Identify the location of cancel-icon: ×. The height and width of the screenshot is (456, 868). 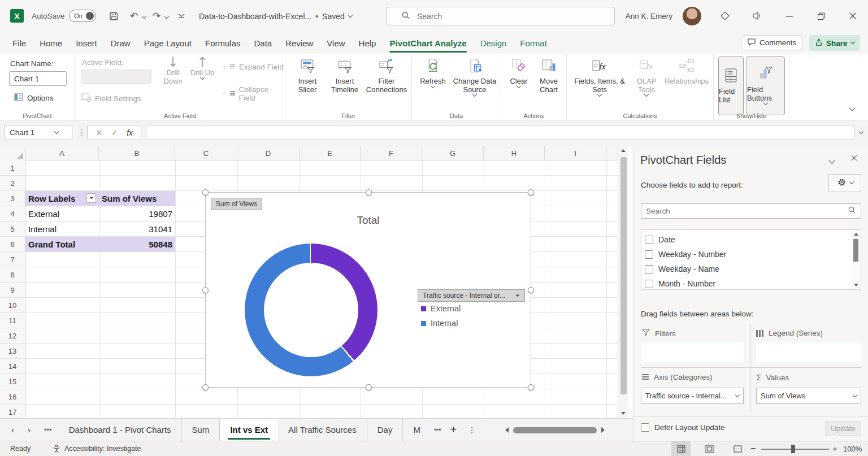
(99, 133).